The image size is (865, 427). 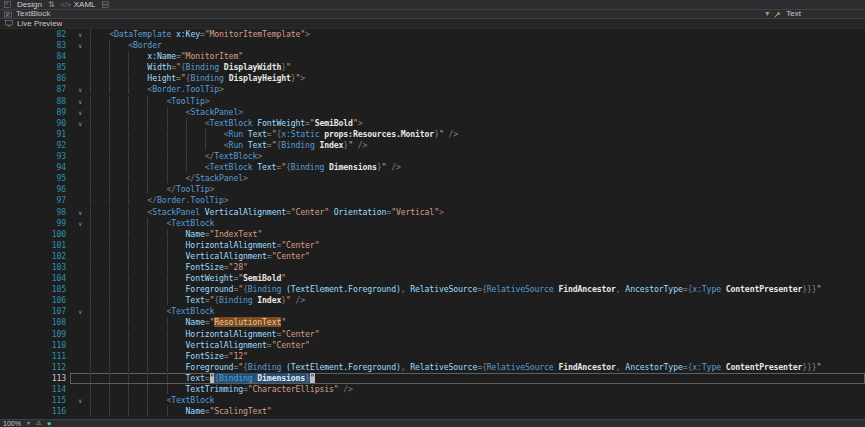 What do you see at coordinates (432, 278) in the screenshot?
I see `code-line-104: 104 FontWeight="SemiBold"` at bounding box center [432, 278].